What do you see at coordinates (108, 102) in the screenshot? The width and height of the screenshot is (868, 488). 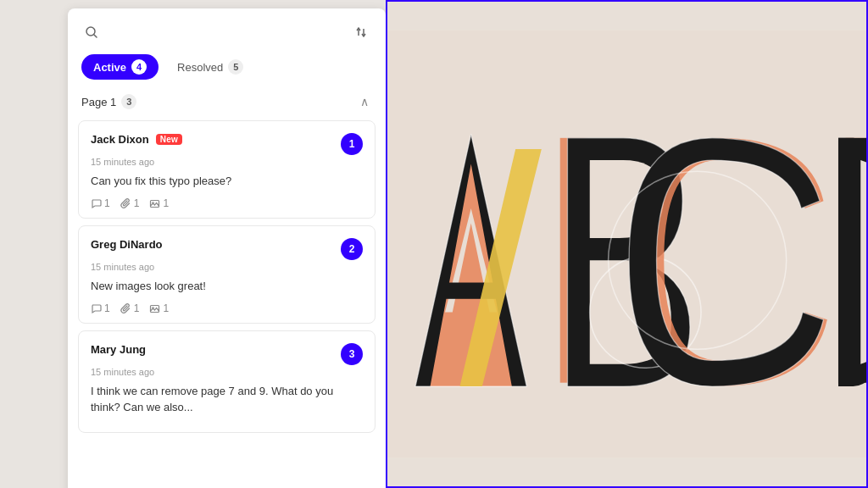 I see `page-label: Page 1 3` at bounding box center [108, 102].